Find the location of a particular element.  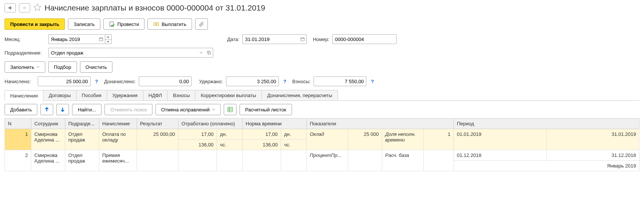

back-button is located at coordinates (10, 8).